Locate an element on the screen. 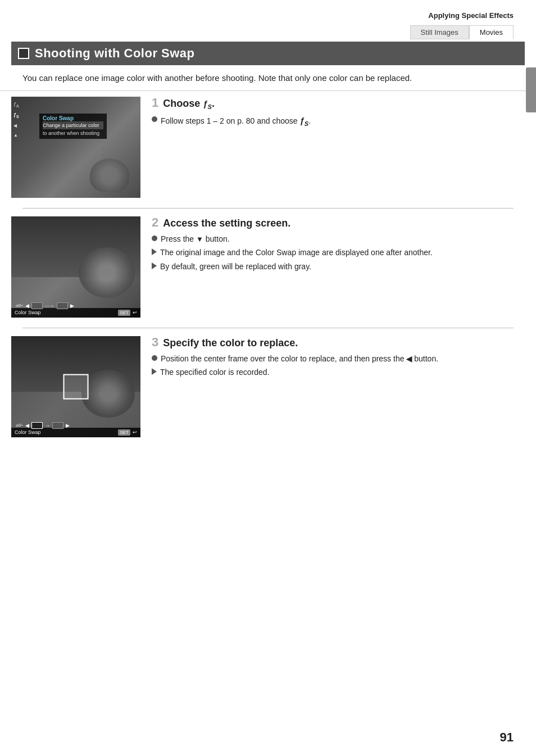 Image resolution: width=536 pixels, height=756 pixels. cam-set-3: SET is located at coordinates (124, 433).